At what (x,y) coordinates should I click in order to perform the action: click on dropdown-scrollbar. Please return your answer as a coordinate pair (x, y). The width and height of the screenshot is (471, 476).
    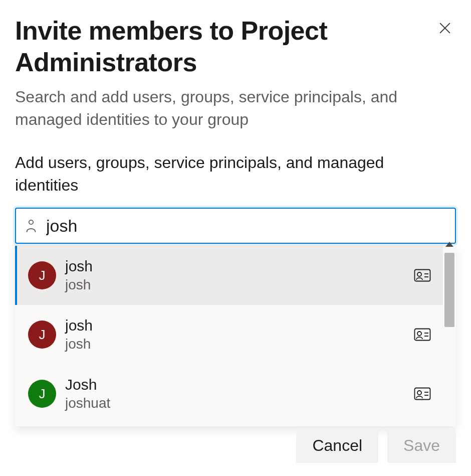
    Looking at the image, I should click on (449, 336).